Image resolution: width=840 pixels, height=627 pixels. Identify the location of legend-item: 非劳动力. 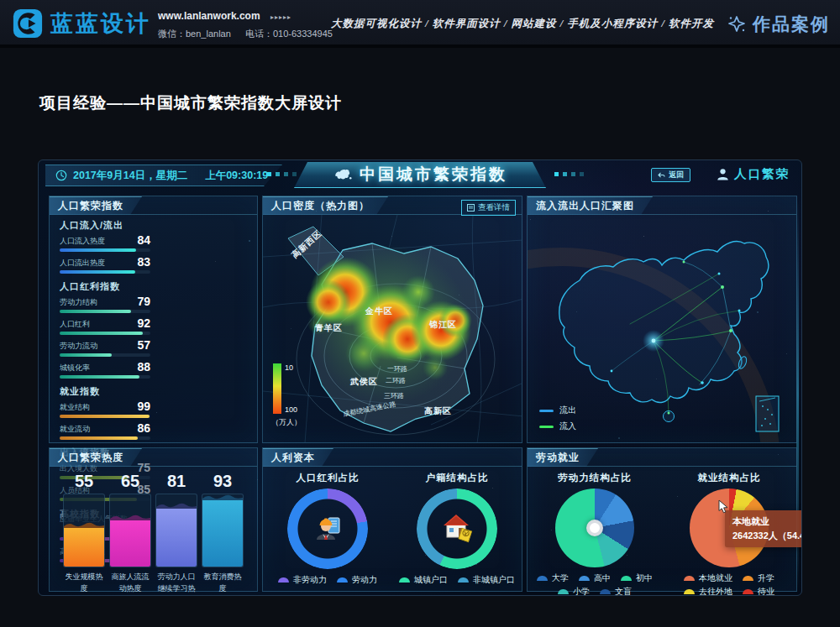
(302, 580).